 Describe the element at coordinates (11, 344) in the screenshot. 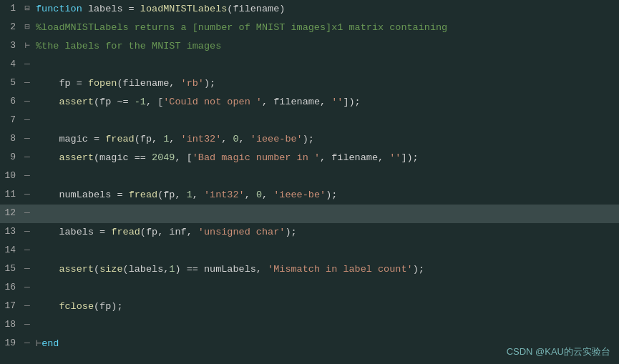

I see `line-number: 19` at that location.